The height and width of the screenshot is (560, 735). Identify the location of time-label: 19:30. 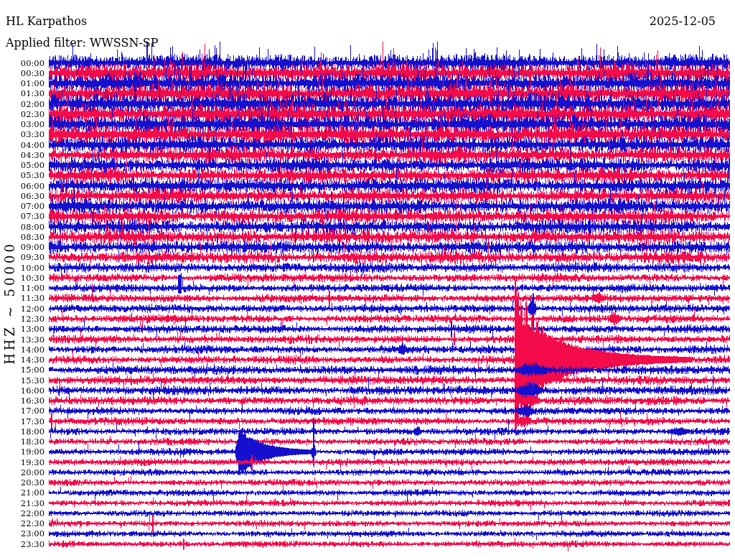
(22, 462).